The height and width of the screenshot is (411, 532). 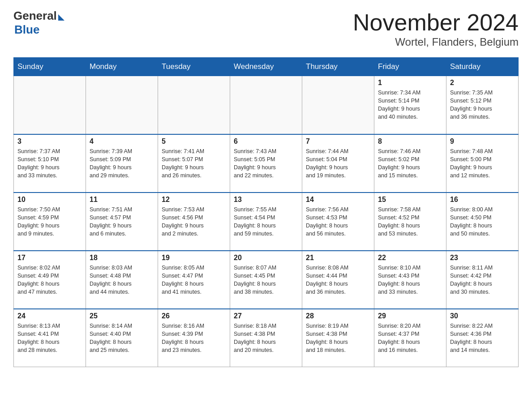 What do you see at coordinates (338, 338) in the screenshot?
I see `day-sun-info: Sunrise: 8:19 AMSunset: 4:38 PMDaylight:…` at bounding box center [338, 338].